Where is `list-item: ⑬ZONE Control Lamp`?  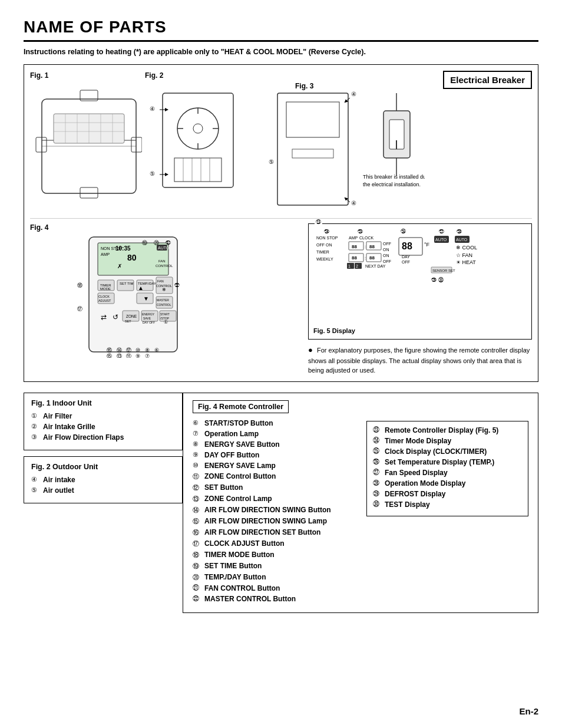 list-item: ⑬ZONE Control Lamp is located at coordinates (273, 499).